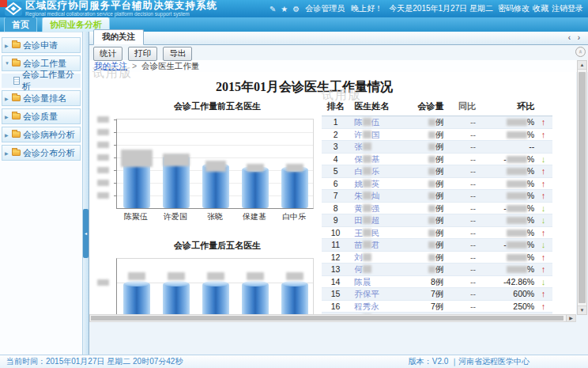 This screenshot has height=368, width=588. Describe the element at coordinates (567, 9) in the screenshot. I see `logout-link: 注销登录` at that location.